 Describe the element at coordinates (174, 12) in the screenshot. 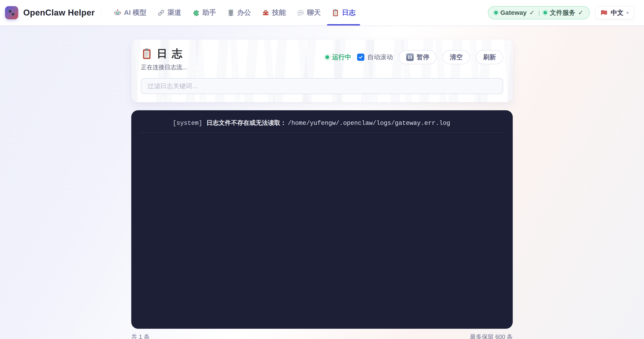

I see `nav-label: 渠道` at that location.